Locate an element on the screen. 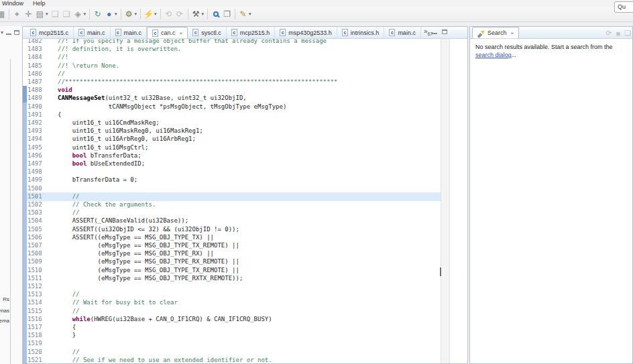 This screenshot has width=633, height=364. line-number: 1504 is located at coordinates (41, 221).